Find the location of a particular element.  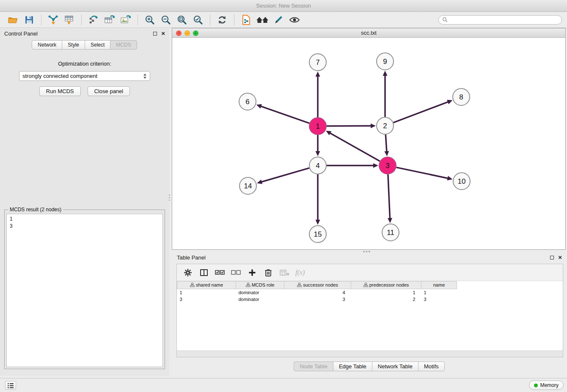

zoom-selected-button is located at coordinates (198, 20).